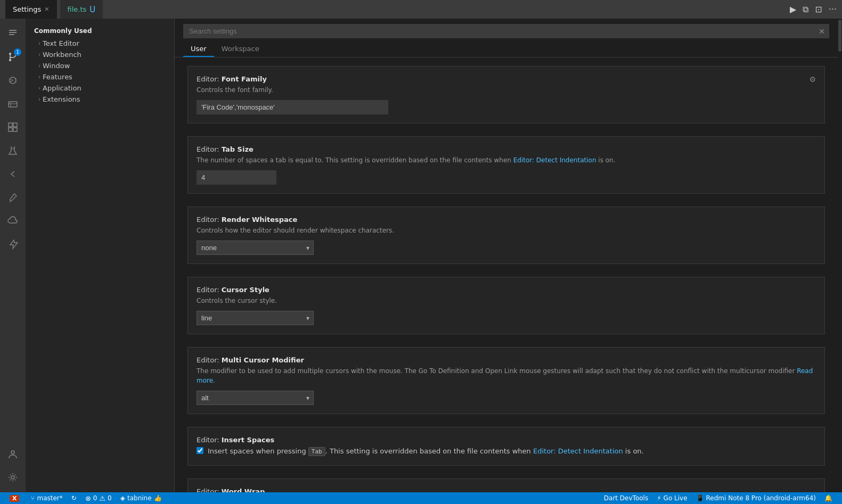 This screenshot has width=842, height=504. I want to click on setting-tab-size: Editor: Tab Size The number of spaces a …, so click(506, 165).